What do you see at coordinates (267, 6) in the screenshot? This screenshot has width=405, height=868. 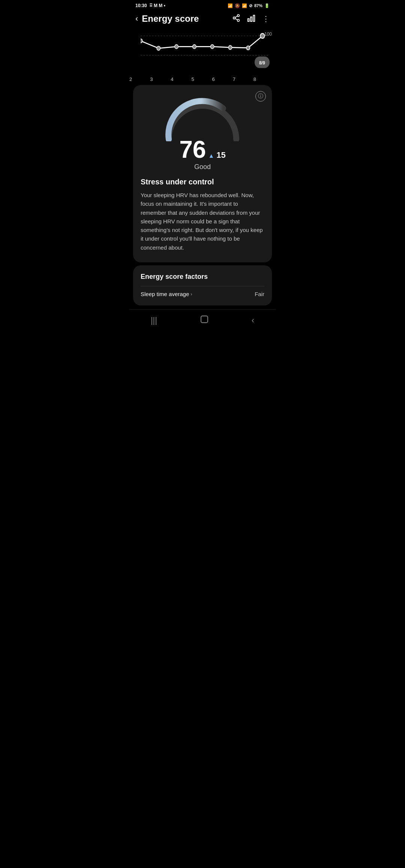 I see `battery-icon: 🔋` at bounding box center [267, 6].